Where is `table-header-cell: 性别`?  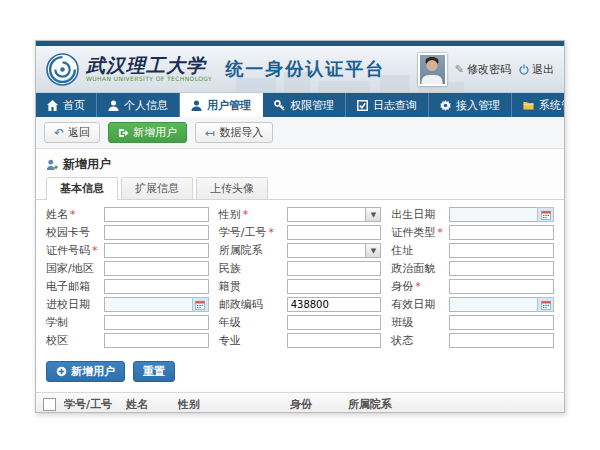 table-header-cell: 性别 is located at coordinates (234, 404).